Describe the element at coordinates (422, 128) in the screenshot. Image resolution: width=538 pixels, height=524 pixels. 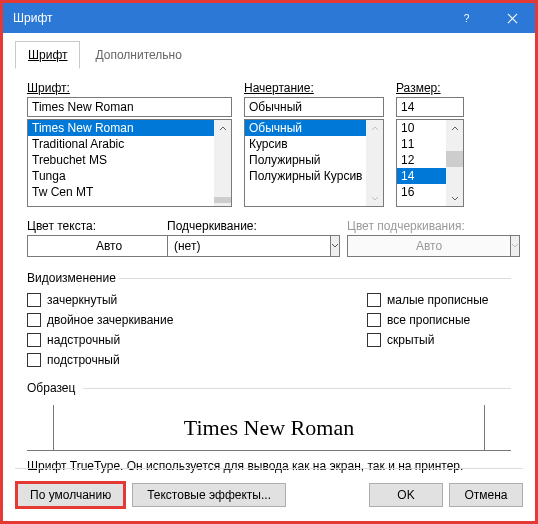
I see `list-item: 10` at that location.